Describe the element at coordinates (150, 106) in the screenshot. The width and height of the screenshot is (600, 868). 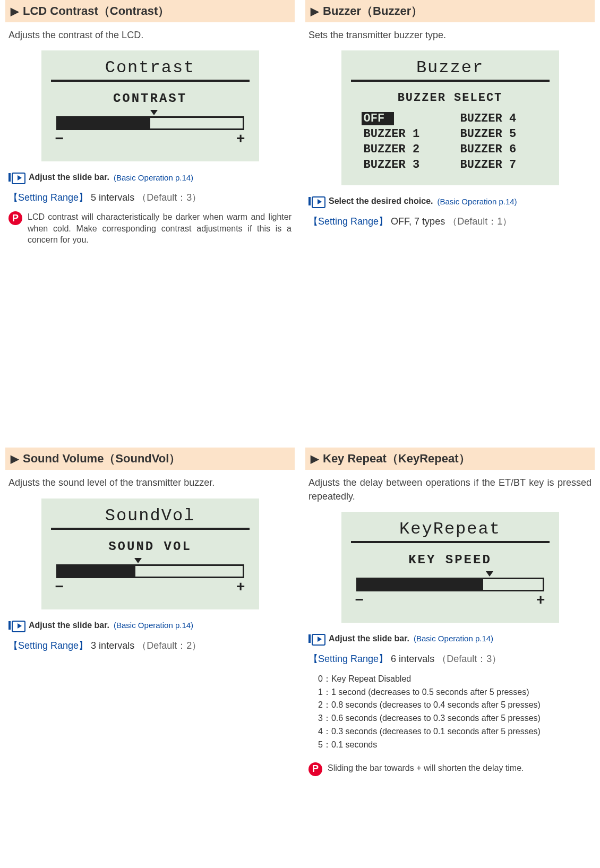
I see `lcd-screen-contrast: Contrast CONTRAST − +` at that location.